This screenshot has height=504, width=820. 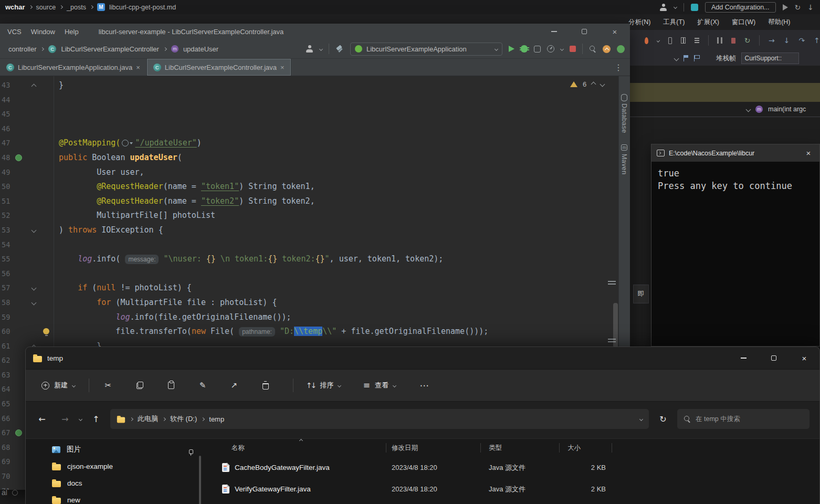 I want to click on menu-item-tools: 工具(T), so click(x=674, y=22).